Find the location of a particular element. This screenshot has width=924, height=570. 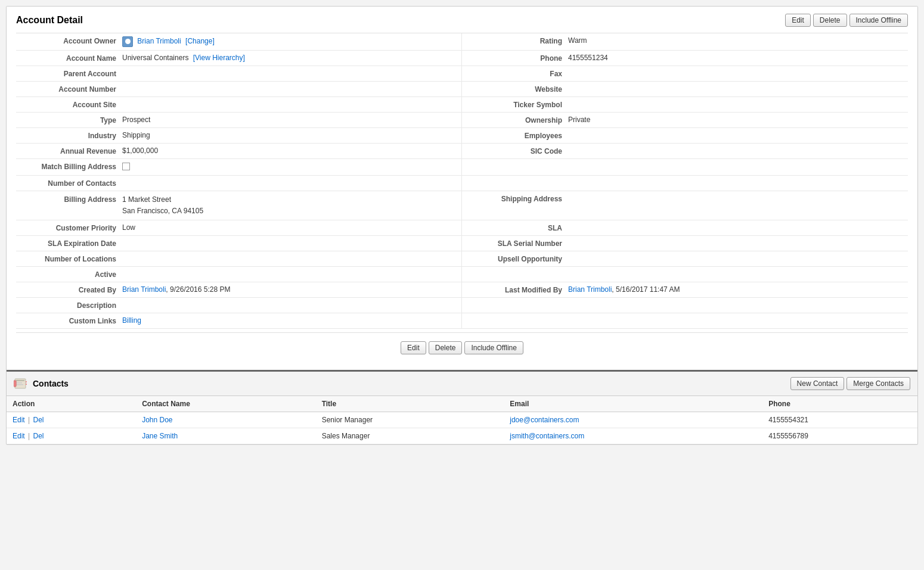

bottom-btn-group: Edit Delete Include Offline is located at coordinates (462, 347).